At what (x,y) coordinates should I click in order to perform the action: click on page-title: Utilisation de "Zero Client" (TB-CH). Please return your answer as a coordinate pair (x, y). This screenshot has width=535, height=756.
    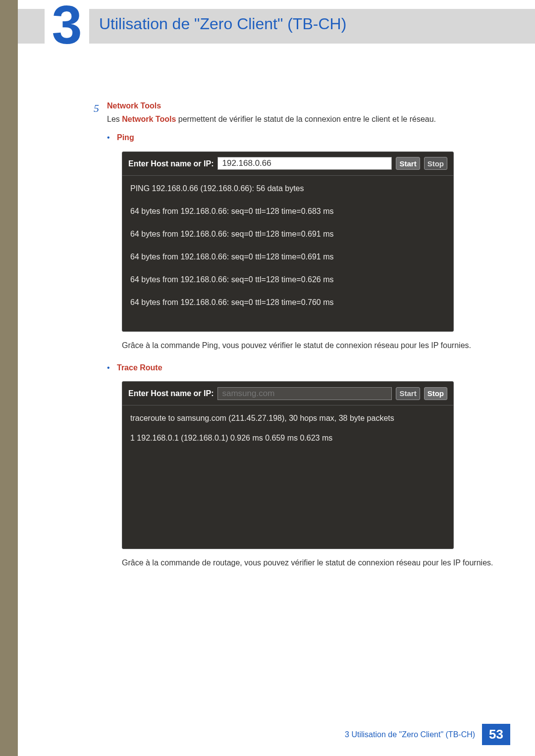
    Looking at the image, I should click on (223, 24).